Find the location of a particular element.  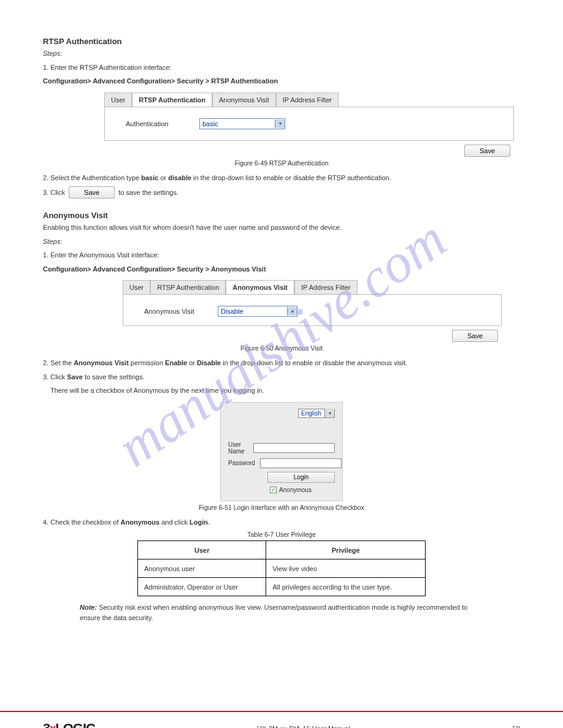

anonymous-visit-select: Disable ▾ is located at coordinates (258, 311).